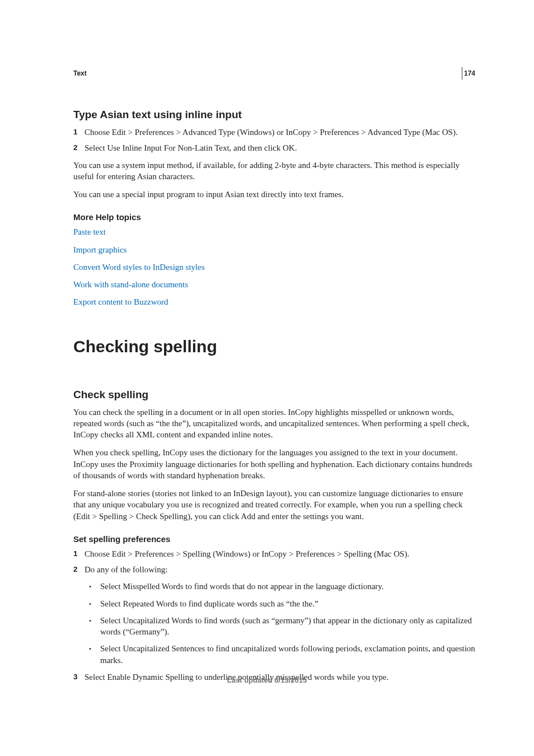 The width and height of the screenshot is (534, 756). I want to click on step-text: Choose Edit > Preferences > Advanced Typ…, so click(280, 132).